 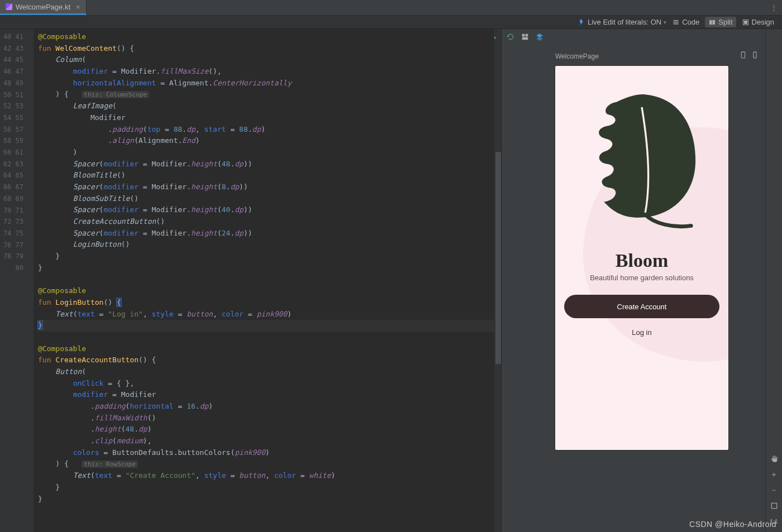 I want to click on file-tab-label: WelcomePage.kt, so click(x=43, y=7).